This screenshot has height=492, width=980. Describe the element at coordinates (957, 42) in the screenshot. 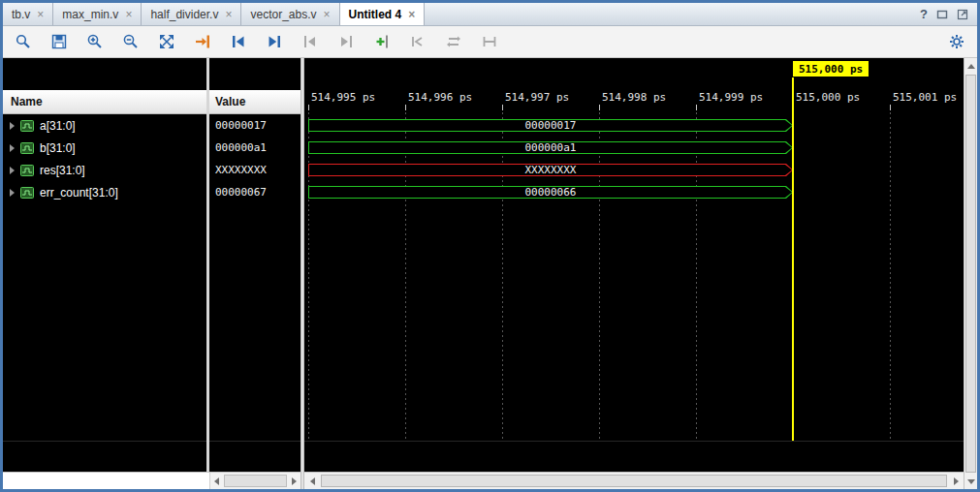

I see `settings-button` at that location.